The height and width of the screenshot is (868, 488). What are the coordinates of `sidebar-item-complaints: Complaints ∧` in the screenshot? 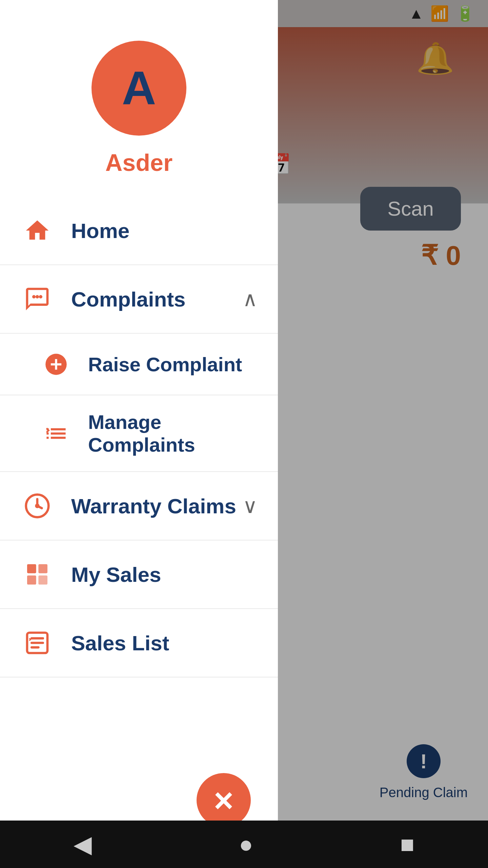 It's located at (139, 299).